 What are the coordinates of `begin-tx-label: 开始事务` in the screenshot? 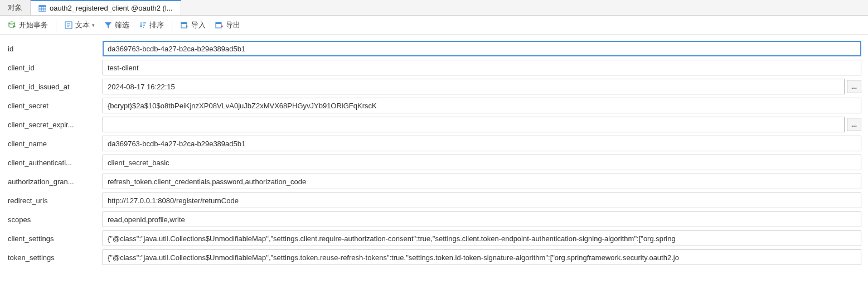 It's located at (33, 25).